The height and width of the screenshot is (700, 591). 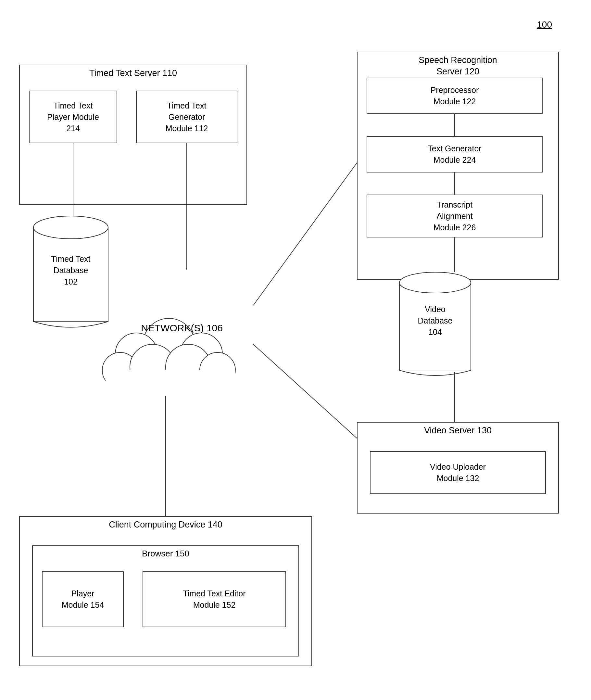 I want to click on video-db-label: VideoDatabase104, so click(x=435, y=321).